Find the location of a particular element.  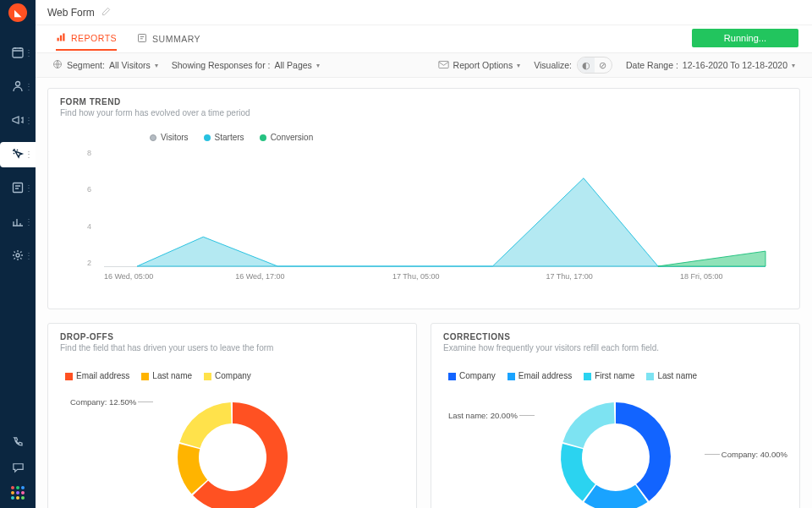

app-logo: ◣ is located at coordinates (18, 13).